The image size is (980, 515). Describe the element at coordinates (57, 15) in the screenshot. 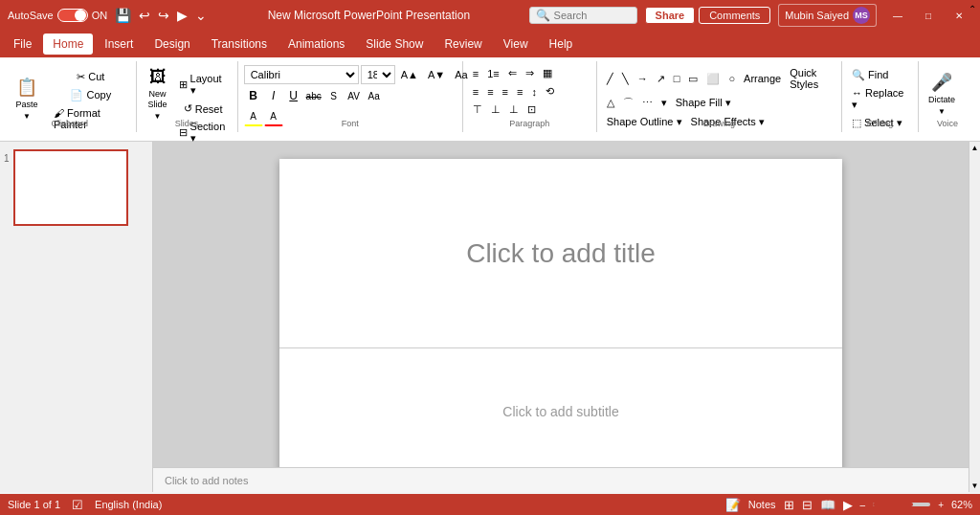

I see `autosave-area: AutoSave ON` at that location.